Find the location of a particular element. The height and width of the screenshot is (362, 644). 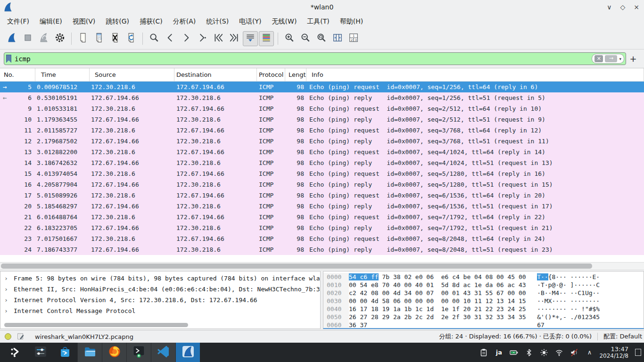

packet-row: 164.205877904172.67.194.66172.30.218.6IC… is located at coordinates (322, 185).